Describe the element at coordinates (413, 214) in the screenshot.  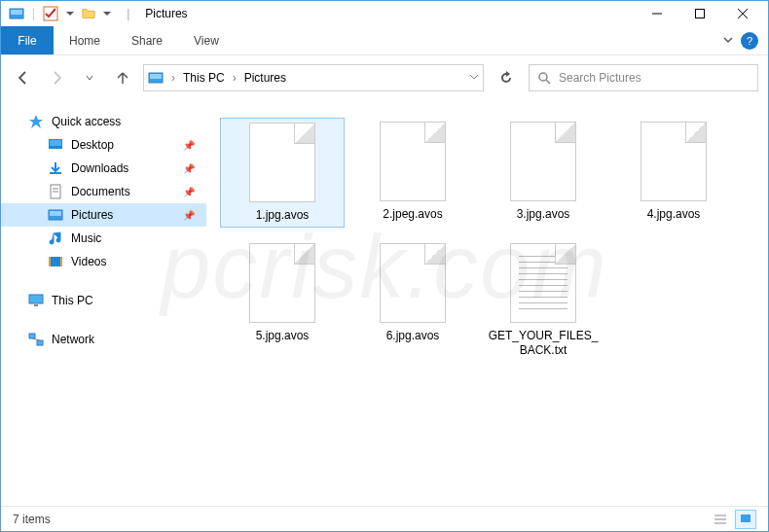
I see `file-label: 2.jpeg.avos` at that location.